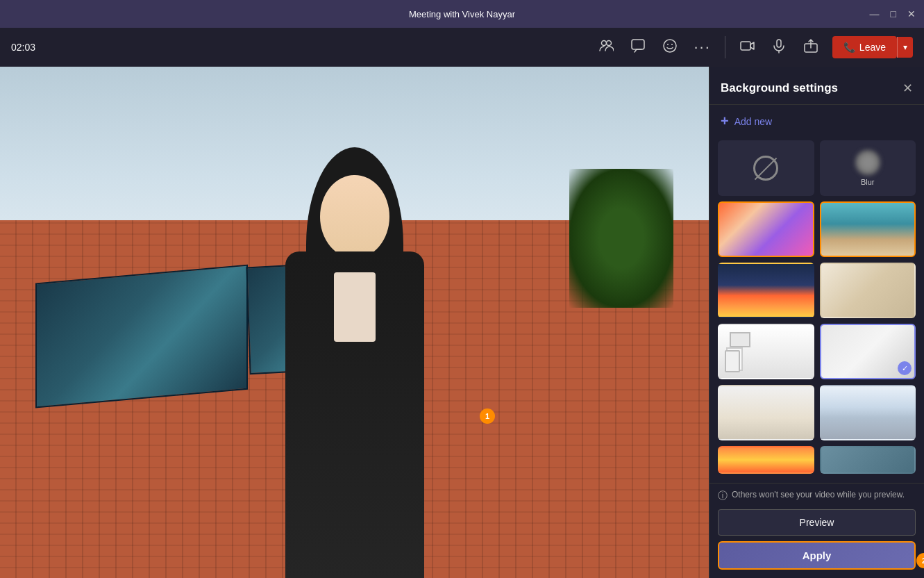 This screenshot has height=578, width=924. Describe the element at coordinates (740, 340) in the screenshot. I see `room-picture-decoration` at that location.